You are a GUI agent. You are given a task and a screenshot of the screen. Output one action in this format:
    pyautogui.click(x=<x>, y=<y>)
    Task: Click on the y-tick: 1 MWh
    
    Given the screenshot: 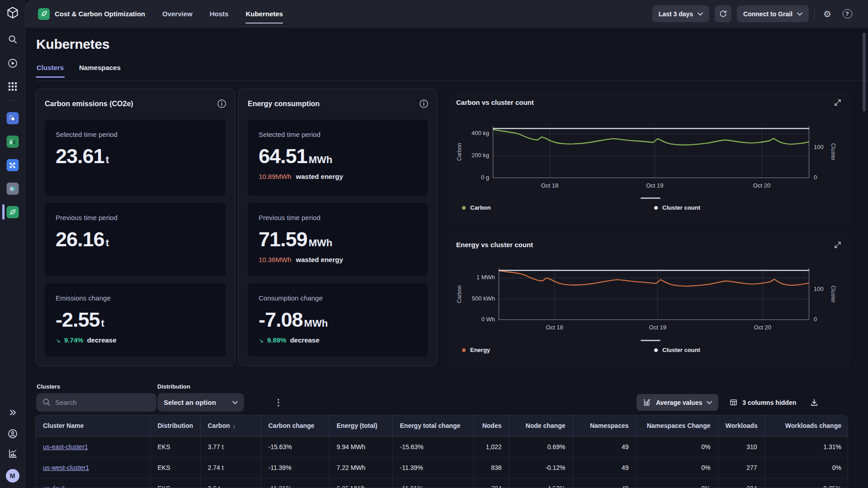 What is the action you would take?
    pyautogui.click(x=479, y=277)
    